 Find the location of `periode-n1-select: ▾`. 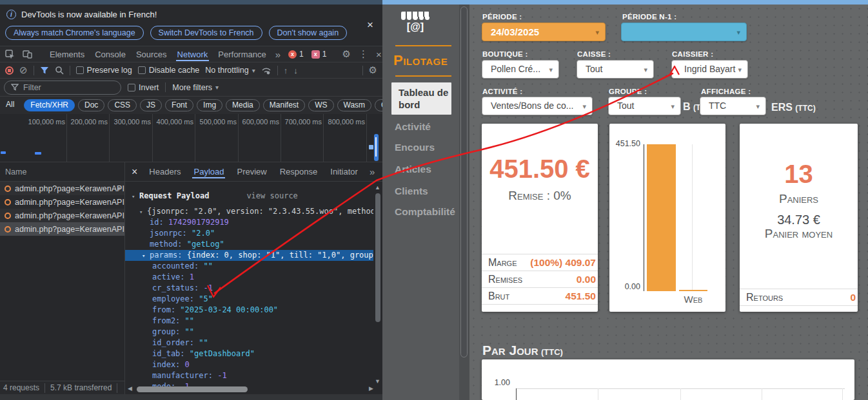

periode-n1-select: ▾ is located at coordinates (684, 32).